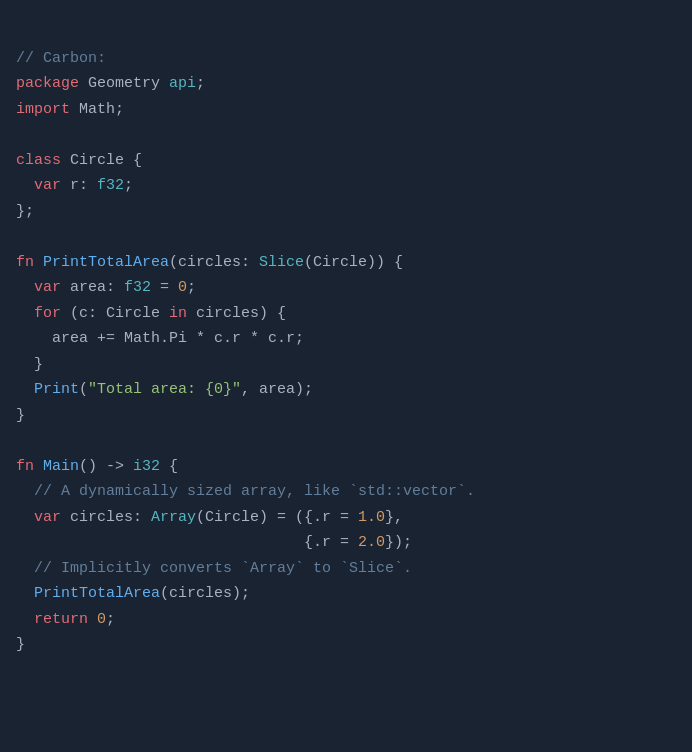 This screenshot has width=692, height=752. Describe the element at coordinates (70, 110) in the screenshot. I see `line-3: import Math;` at that location.